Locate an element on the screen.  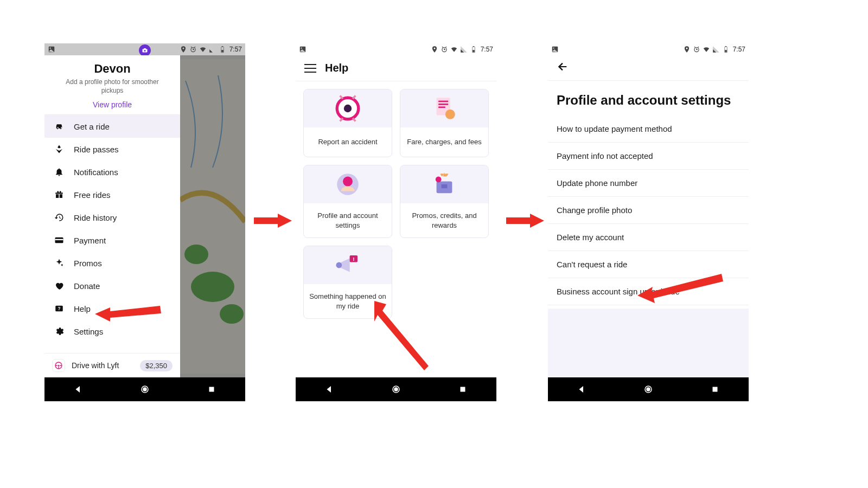
android-nav-bar is located at coordinates (145, 389).